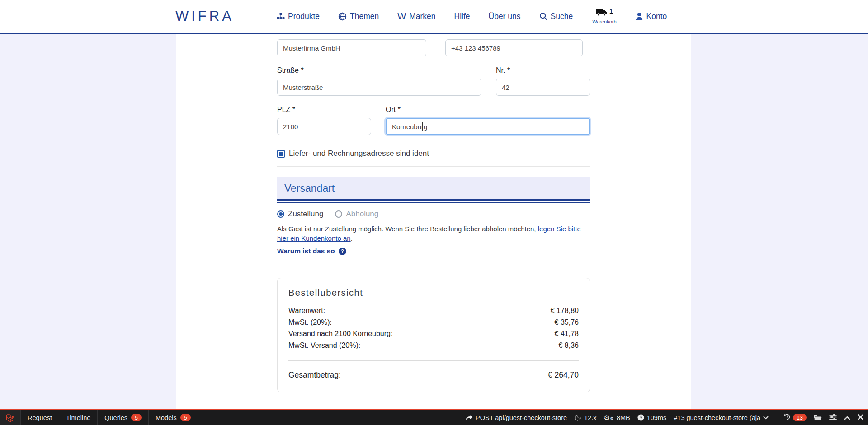 The image size is (868, 425). Describe the element at coordinates (505, 16) in the screenshot. I see `nav-ueber-uns: Über uns` at that location.